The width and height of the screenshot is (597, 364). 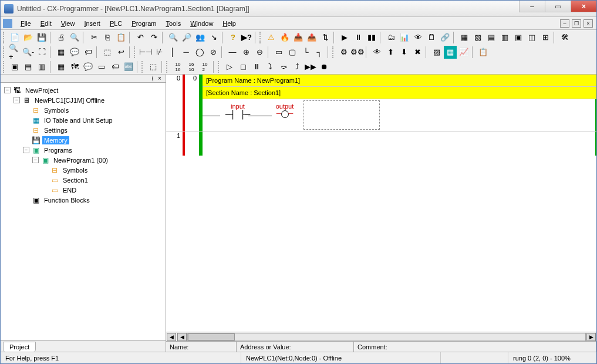 What do you see at coordinates (491, 38) in the screenshot?
I see `view-mnemonic-icon: ▤` at bounding box center [491, 38].